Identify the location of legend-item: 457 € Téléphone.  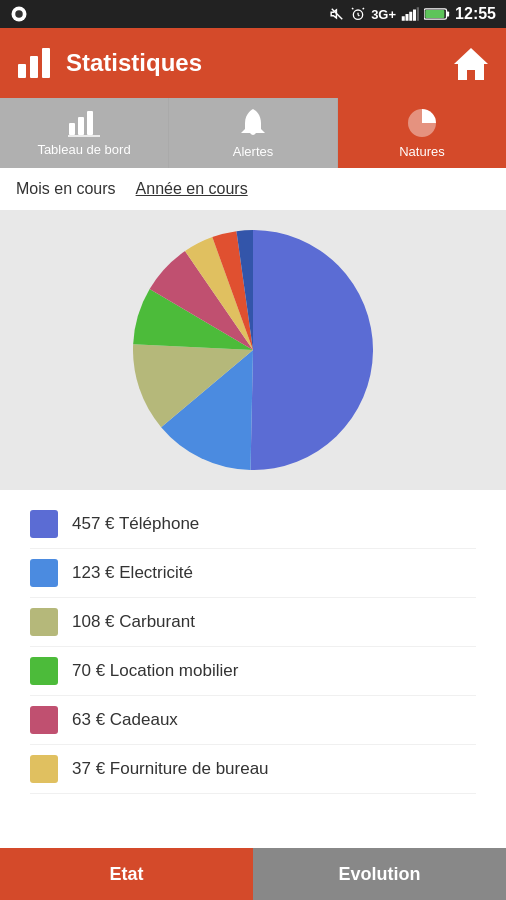
(253, 524).